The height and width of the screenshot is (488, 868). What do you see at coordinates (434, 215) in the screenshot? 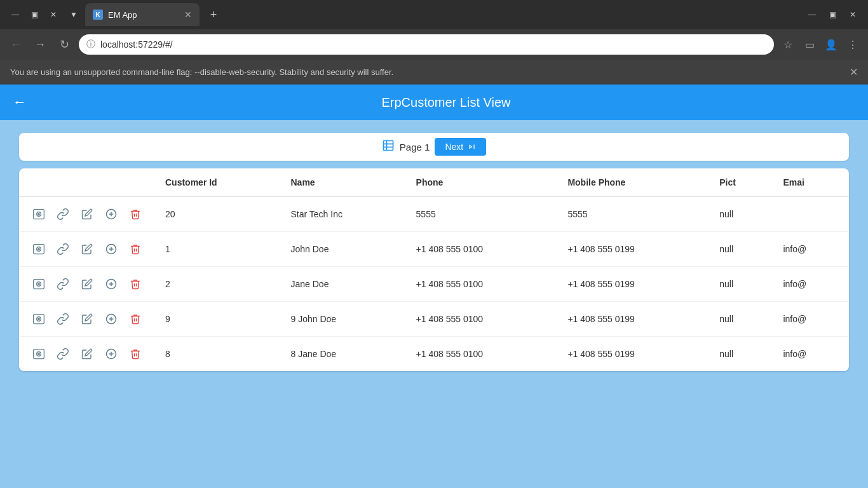
I see `table-row: 20Star Tech Inc55555555null` at bounding box center [434, 215].